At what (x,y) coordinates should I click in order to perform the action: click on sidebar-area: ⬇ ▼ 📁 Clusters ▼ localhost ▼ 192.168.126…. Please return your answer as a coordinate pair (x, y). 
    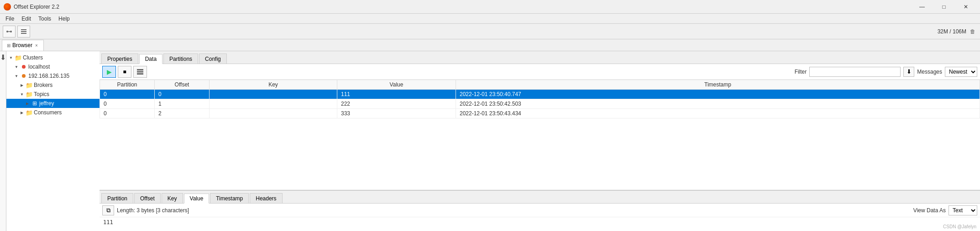
    Looking at the image, I should click on (50, 141).